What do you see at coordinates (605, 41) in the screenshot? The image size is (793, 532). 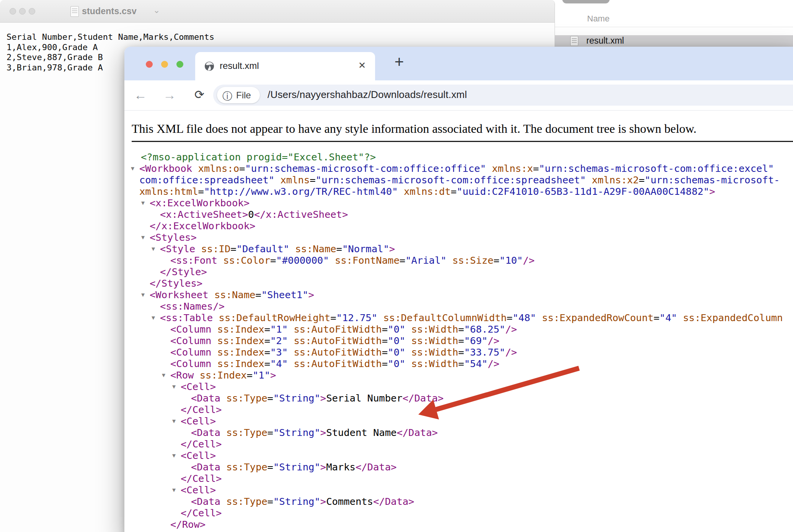 I see `file-name-label: result.xml` at bounding box center [605, 41].